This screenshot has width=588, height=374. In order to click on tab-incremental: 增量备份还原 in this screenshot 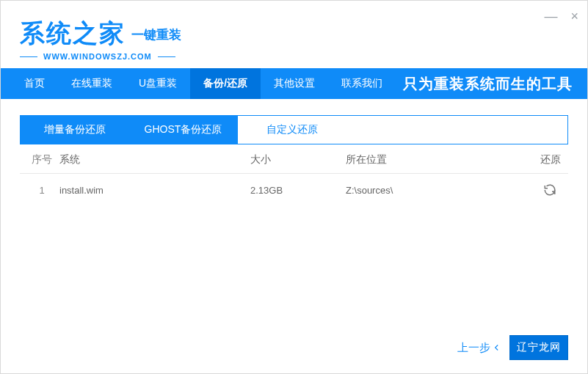, I will do `click(75, 130)`.